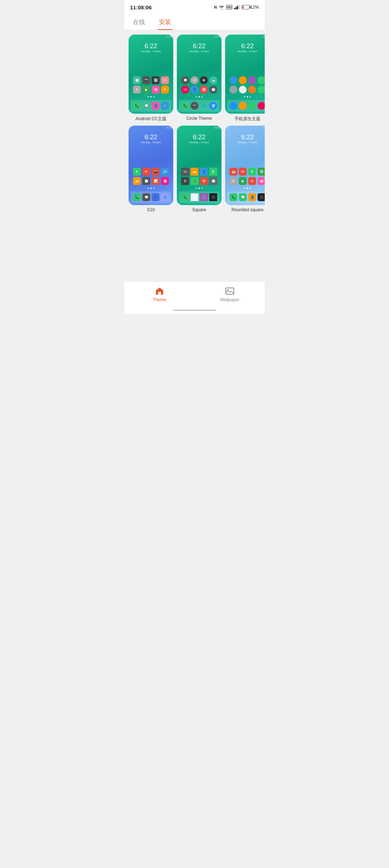 This screenshot has height=868, width=389. What do you see at coordinates (139, 22) in the screenshot?
I see `tab-online: 在线` at bounding box center [139, 22].